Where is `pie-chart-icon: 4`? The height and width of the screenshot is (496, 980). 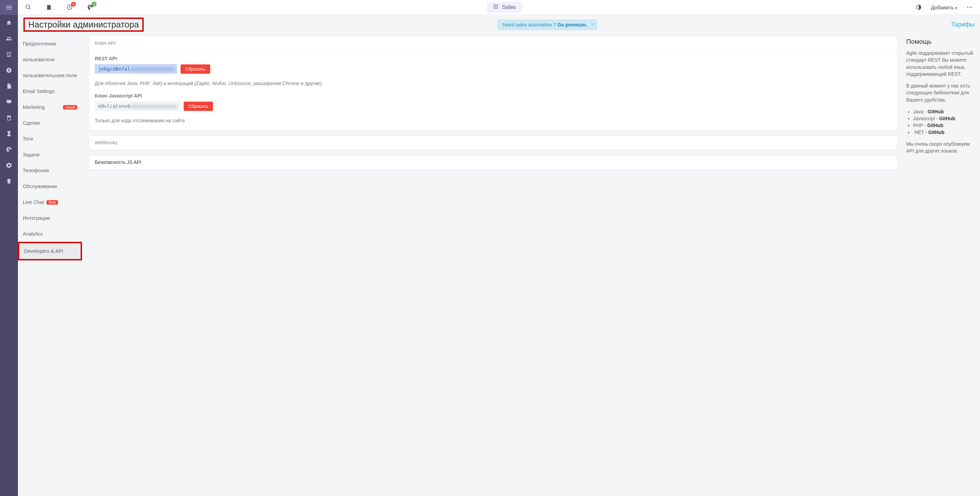 pie-chart-icon: 4 is located at coordinates (91, 7).